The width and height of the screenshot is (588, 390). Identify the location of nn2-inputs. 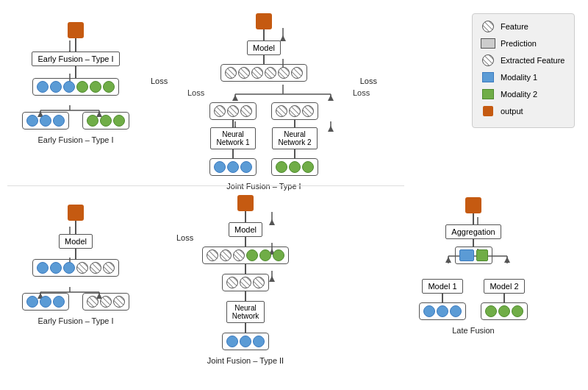
(295, 167).